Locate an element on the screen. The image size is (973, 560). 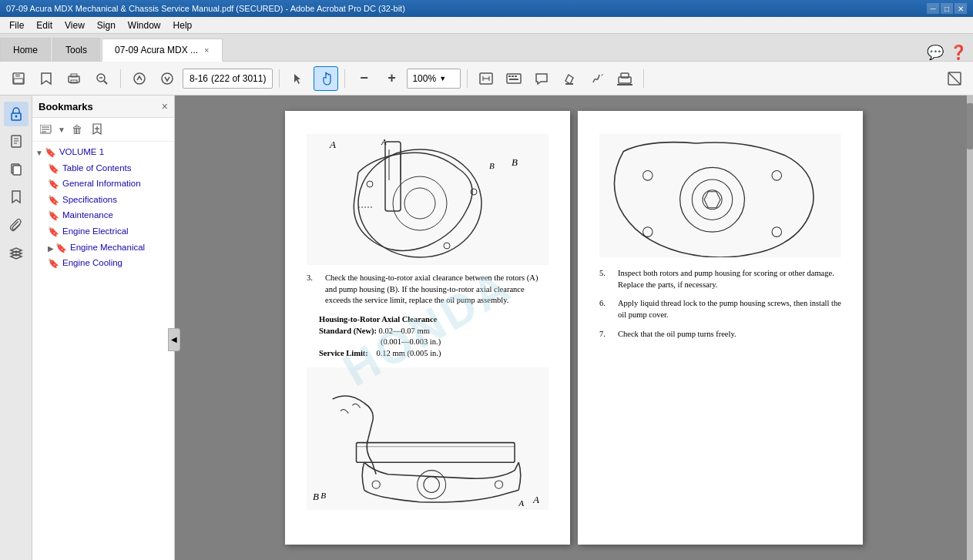
tab-close-button: × is located at coordinates (206, 50).